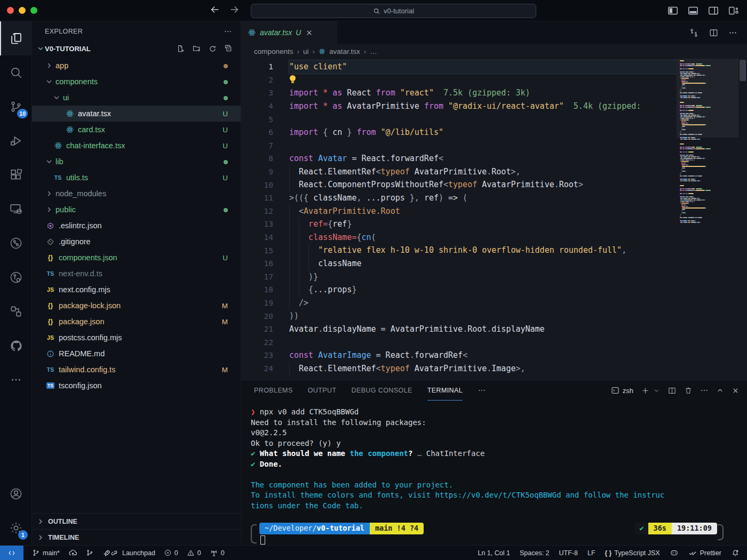 Image resolution: width=747 pixels, height=560 pixels. Describe the element at coordinates (382, 390) in the screenshot. I see `panel-tab-debug-console: DEBUG CONSOLE` at that location.